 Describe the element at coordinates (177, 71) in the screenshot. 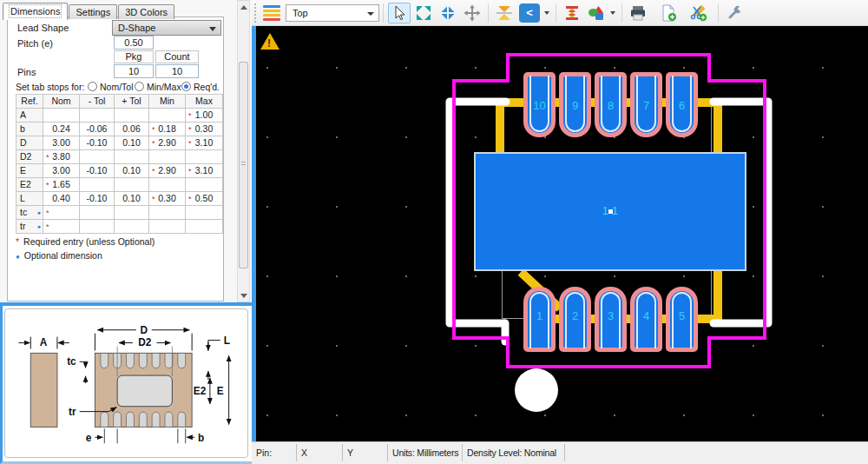

I see `pins-count-input: 10` at that location.